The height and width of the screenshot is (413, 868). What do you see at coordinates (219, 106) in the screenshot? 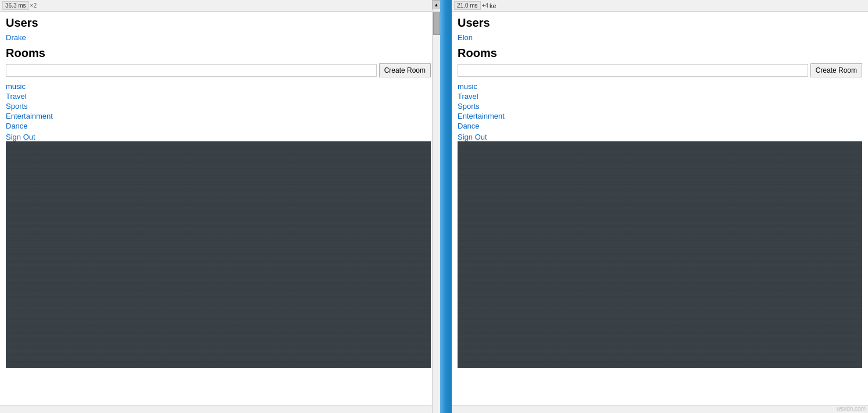
I see `left-room-sports: Sports` at bounding box center [219, 106].